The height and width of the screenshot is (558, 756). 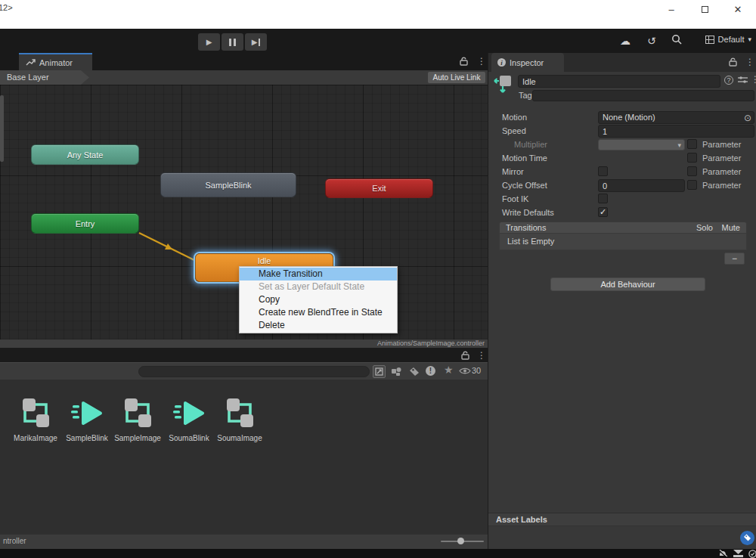 What do you see at coordinates (15, 541) in the screenshot?
I see `selected-asset-path: ntroller` at bounding box center [15, 541].